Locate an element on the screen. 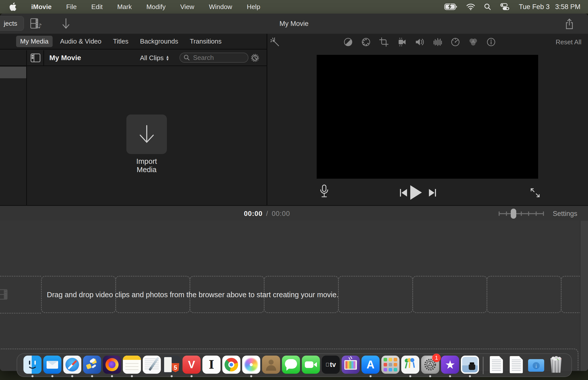 Image resolution: width=588 pixels, height=380 pixels. import-media-button is located at coordinates (146, 134).